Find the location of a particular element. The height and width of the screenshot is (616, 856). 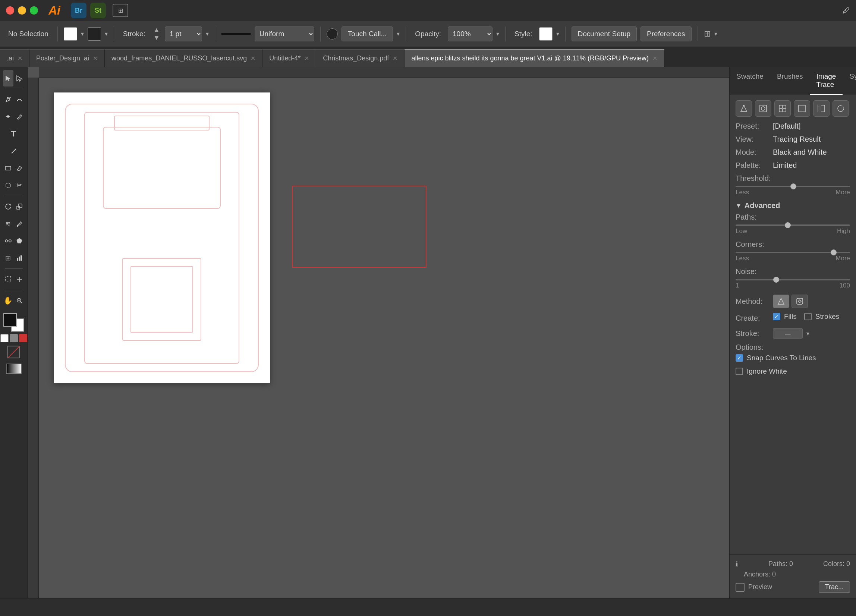

corners-track is located at coordinates (793, 253).